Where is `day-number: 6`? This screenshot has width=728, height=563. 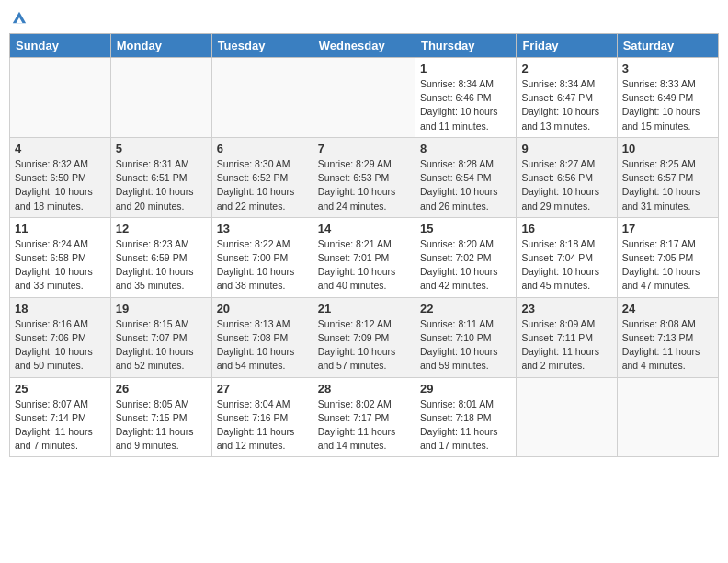 day-number: 6 is located at coordinates (263, 149).